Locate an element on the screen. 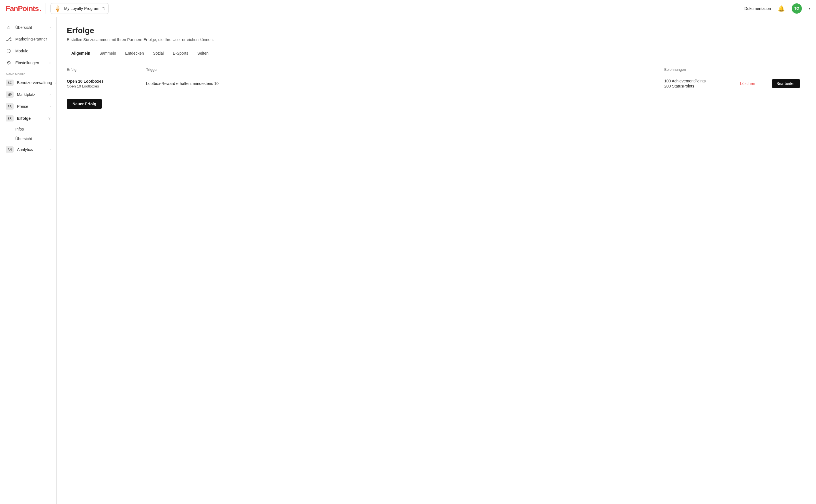  sidebar-label-marketing: Marketing-Partner is located at coordinates (33, 39).